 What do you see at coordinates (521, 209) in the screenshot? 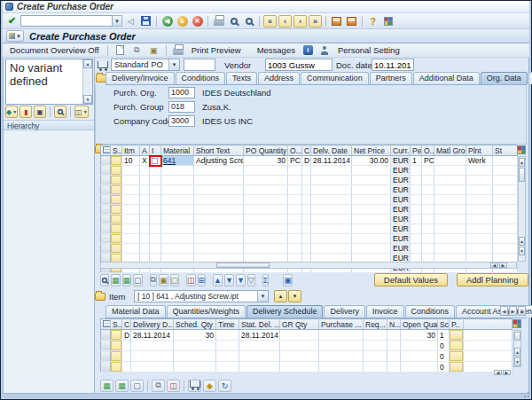
I see `item-grid-vscrollbar: ▲ ▲ ▼` at bounding box center [521, 209].